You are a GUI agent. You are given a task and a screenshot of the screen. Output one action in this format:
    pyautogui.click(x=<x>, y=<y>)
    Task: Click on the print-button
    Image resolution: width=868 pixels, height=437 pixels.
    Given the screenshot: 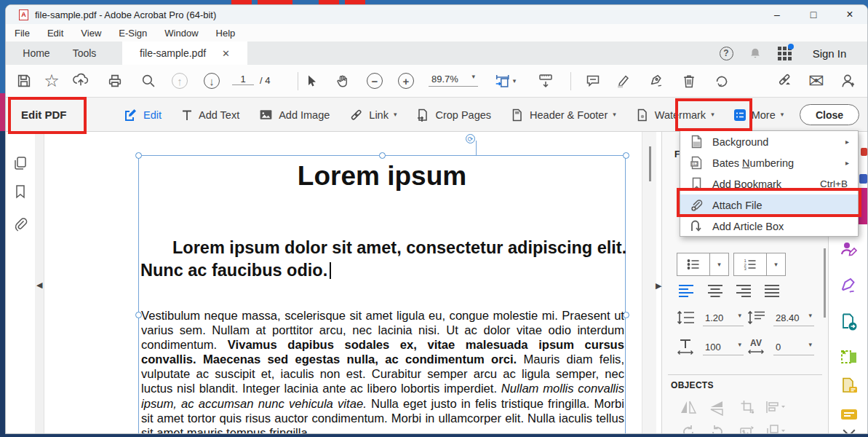 What is the action you would take?
    pyautogui.click(x=115, y=82)
    